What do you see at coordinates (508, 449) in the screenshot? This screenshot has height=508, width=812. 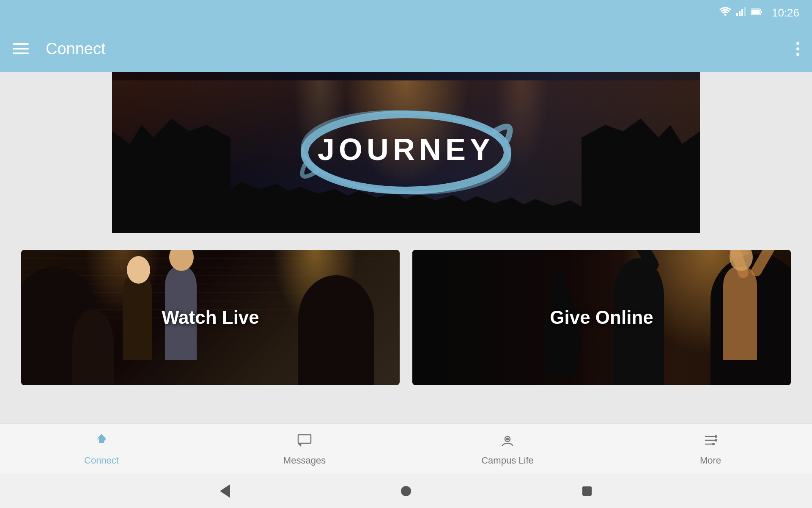 I see `nav-item-campus-life: Campus Life` at bounding box center [508, 449].